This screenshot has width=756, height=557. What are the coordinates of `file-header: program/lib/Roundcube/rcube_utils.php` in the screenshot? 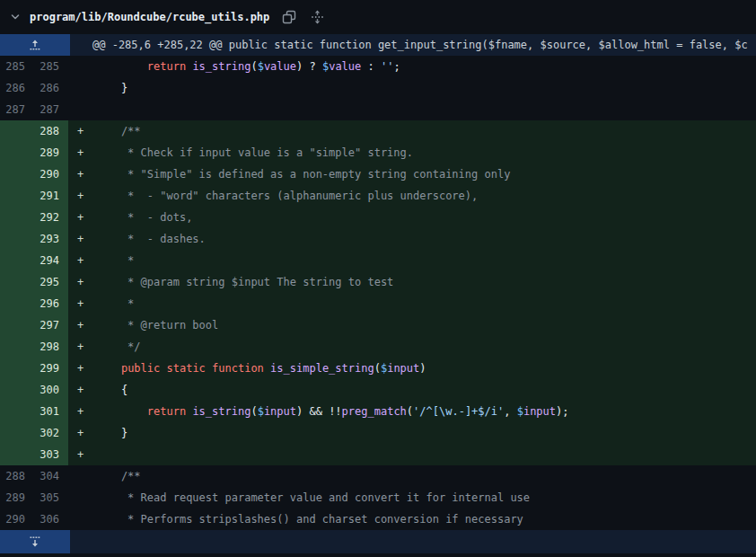 It's located at (378, 17).